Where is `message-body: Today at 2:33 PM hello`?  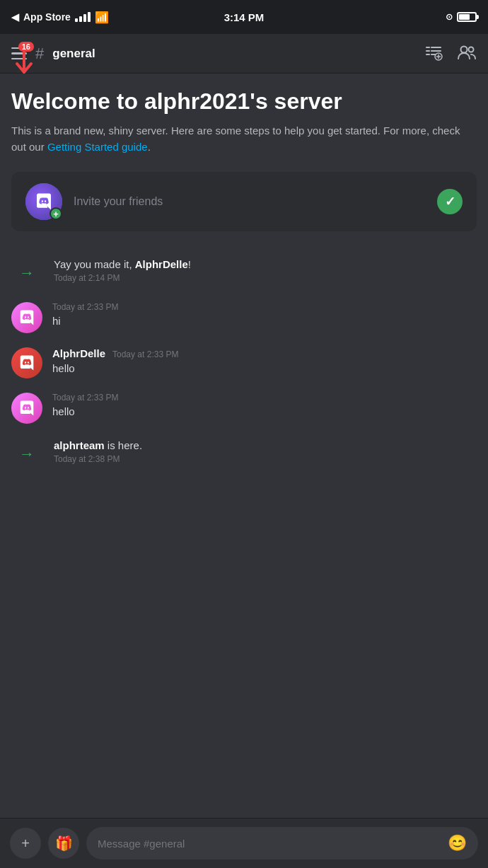
message-body: Today at 2:33 PM hello is located at coordinates (85, 406).